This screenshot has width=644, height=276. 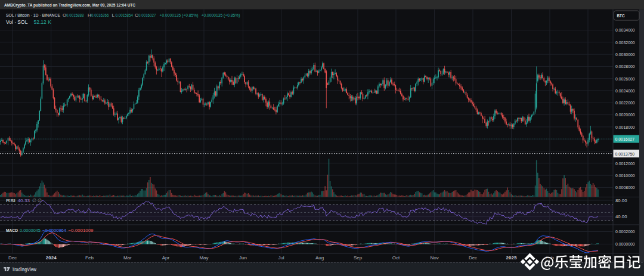 What do you see at coordinates (281, 258) in the screenshot?
I see `svg-text: Jul` at bounding box center [281, 258].